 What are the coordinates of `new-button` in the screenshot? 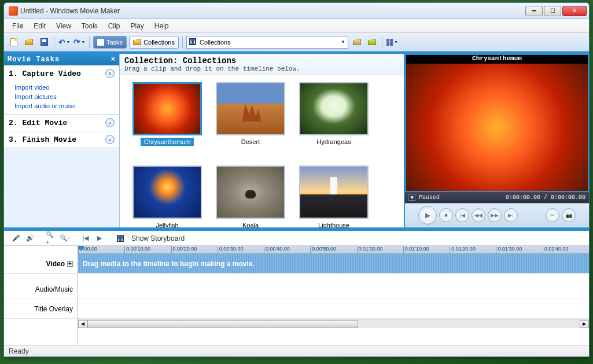 It's located at (14, 42).